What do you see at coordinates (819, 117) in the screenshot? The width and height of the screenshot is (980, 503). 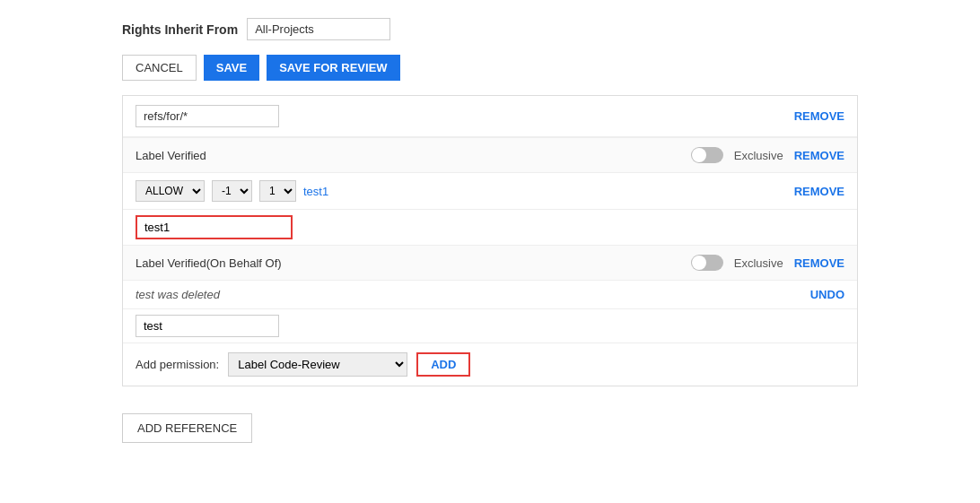 I see `ref-remove-link: REMOVE` at bounding box center [819, 117].